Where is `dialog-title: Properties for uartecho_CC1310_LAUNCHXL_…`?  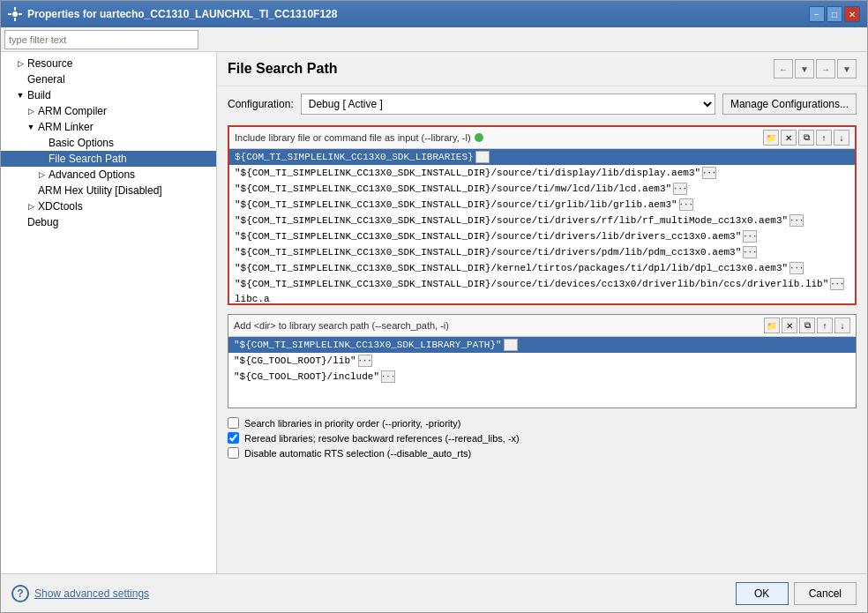 dialog-title: Properties for uartecho_CC1310_LAUNCHXL_… is located at coordinates (182, 14).